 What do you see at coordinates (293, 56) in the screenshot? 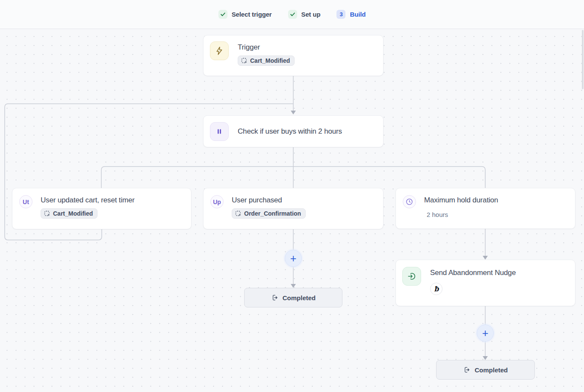
I see `node-trigger: Trigger Cart_Modified` at bounding box center [293, 56].